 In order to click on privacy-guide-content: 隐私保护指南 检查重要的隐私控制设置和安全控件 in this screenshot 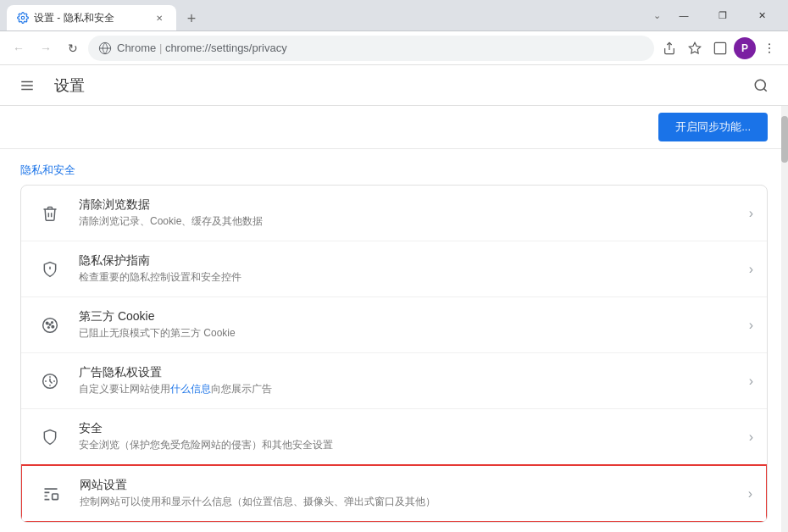, I will do `click(410, 269)`.